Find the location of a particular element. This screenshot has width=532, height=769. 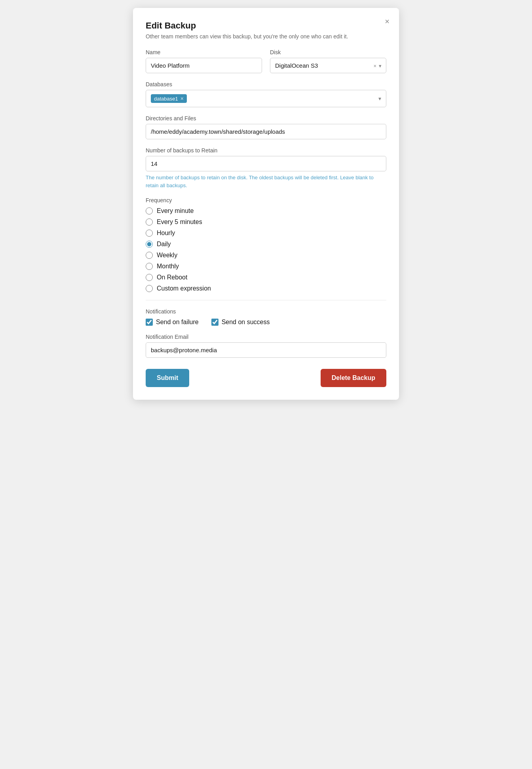

radio-hourly is located at coordinates (149, 233).